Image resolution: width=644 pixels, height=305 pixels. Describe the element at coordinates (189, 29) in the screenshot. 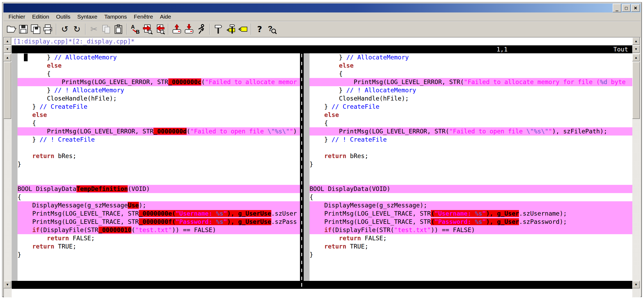

I see `session-save-icon` at that location.